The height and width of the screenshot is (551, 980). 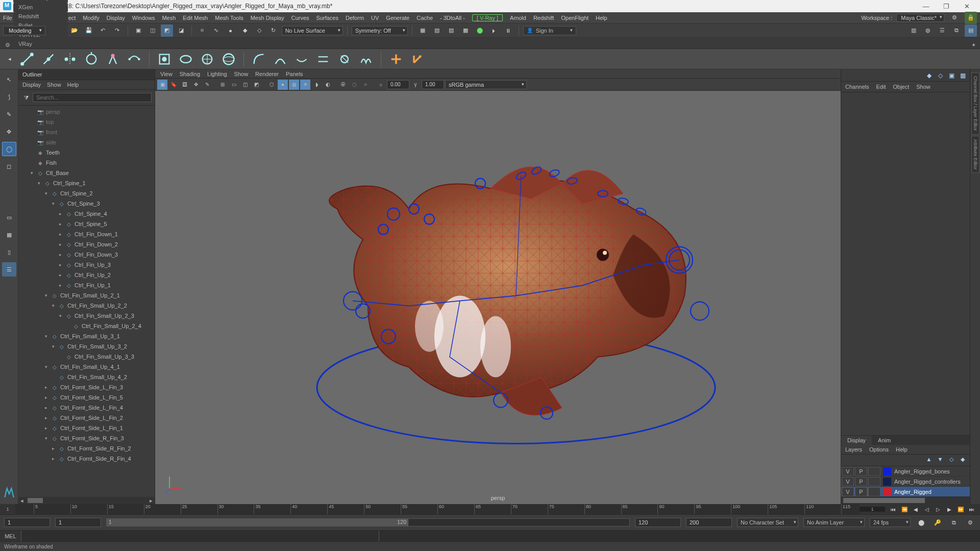 What do you see at coordinates (9, 166) in the screenshot?
I see `scale-tool: ◻` at bounding box center [9, 166].